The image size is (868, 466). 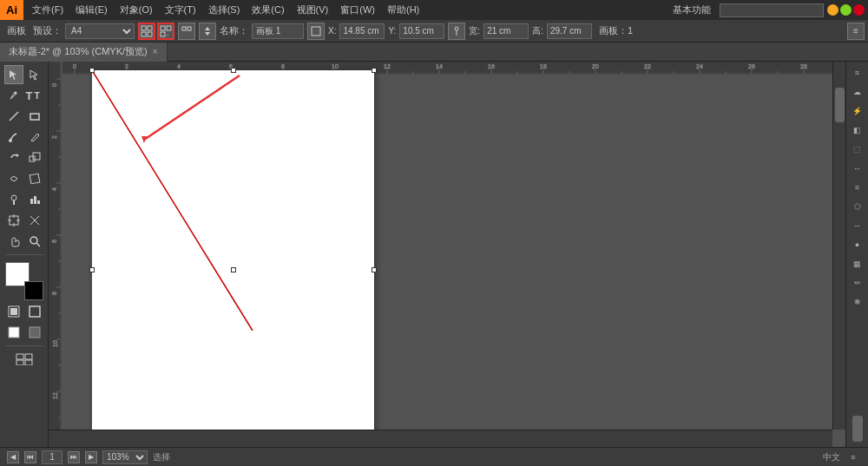 What do you see at coordinates (14, 95) in the screenshot?
I see `pen-tool` at bounding box center [14, 95].